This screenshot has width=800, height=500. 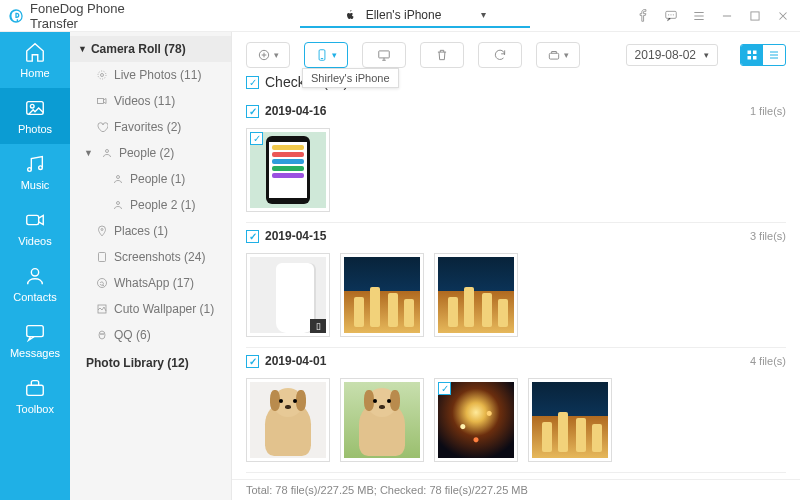 I want to click on home-icon, so click(x=35, y=52).